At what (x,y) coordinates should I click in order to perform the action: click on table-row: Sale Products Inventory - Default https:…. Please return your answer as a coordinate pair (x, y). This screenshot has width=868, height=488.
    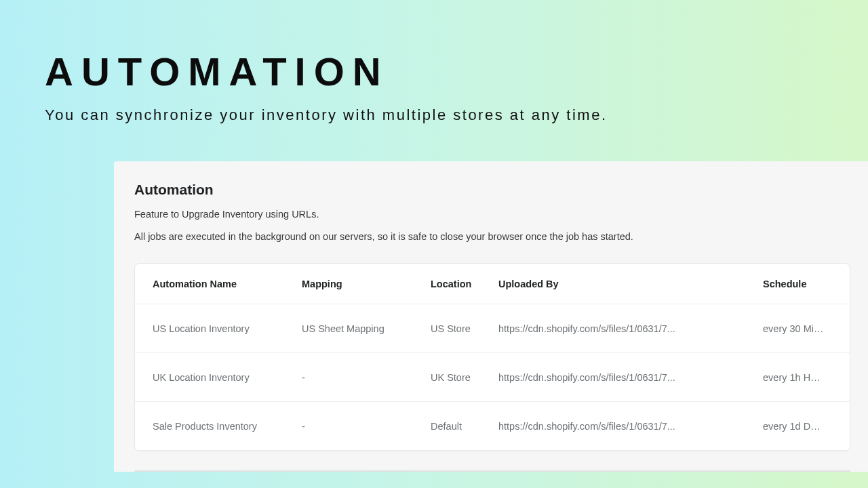
    Looking at the image, I should click on (492, 426).